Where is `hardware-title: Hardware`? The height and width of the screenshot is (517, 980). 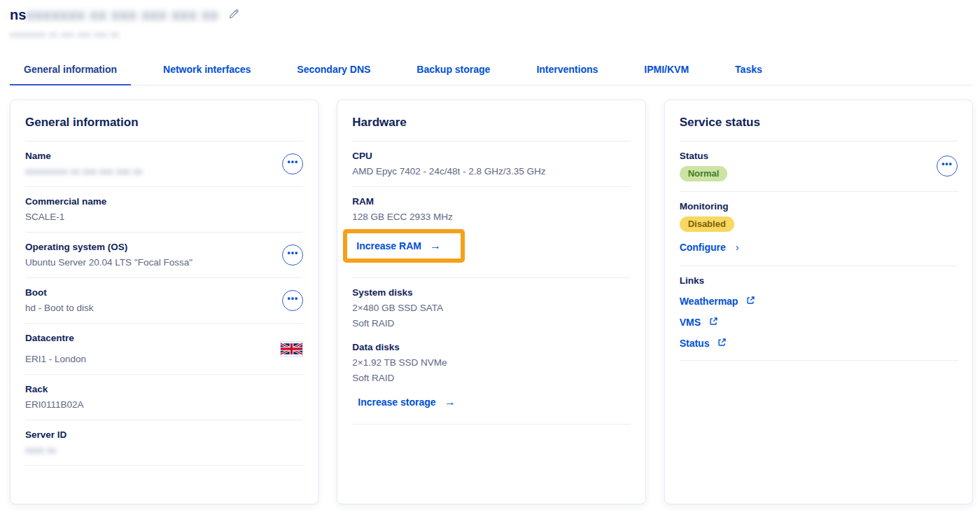
hardware-title: Hardware is located at coordinates (491, 123).